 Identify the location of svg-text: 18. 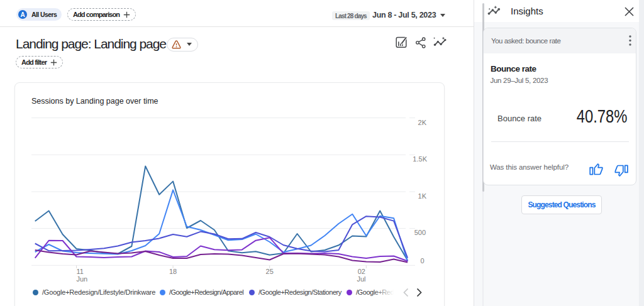
(173, 271).